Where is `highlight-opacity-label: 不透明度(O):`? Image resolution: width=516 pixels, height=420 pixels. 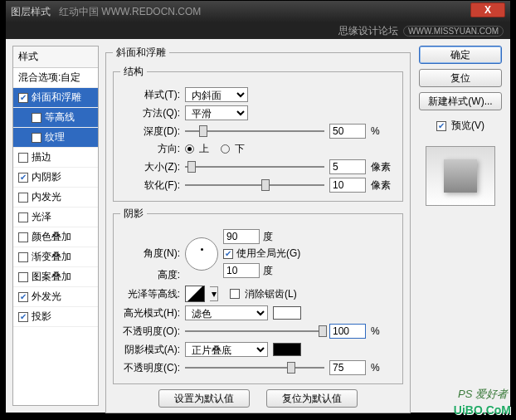 highlight-opacity-label: 不透明度(O): is located at coordinates (150, 332).